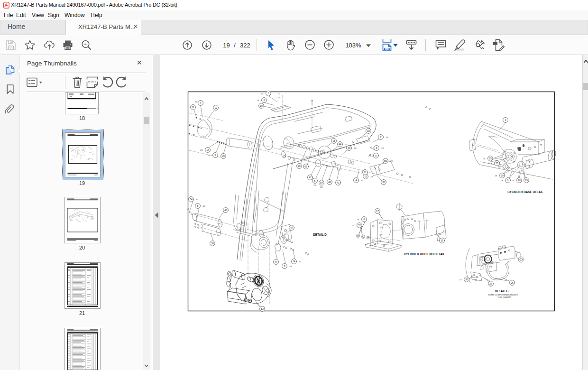 This screenshot has height=370, width=588. Describe the element at coordinates (502, 291) in the screenshot. I see `svg-text: DETAIL G` at that location.